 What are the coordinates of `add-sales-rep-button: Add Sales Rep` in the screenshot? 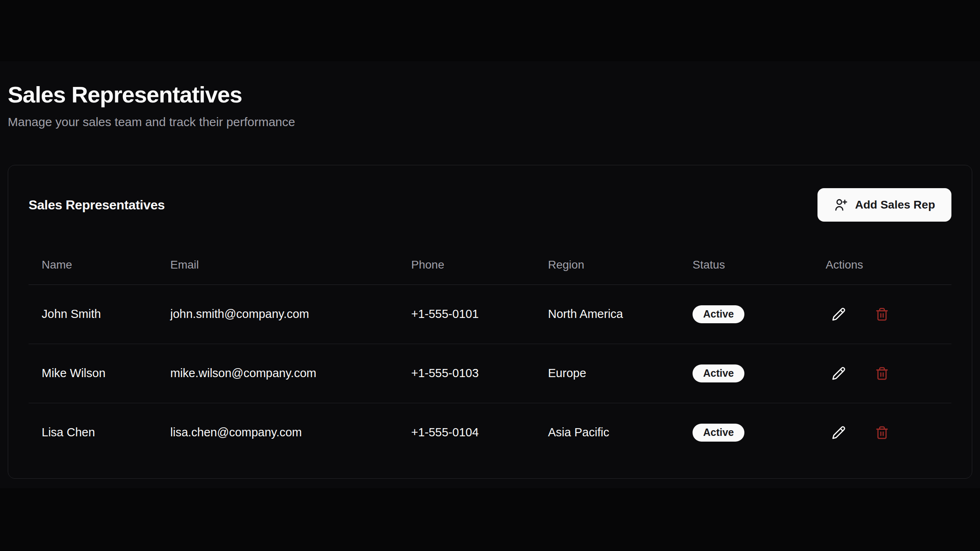 It's located at (884, 205).